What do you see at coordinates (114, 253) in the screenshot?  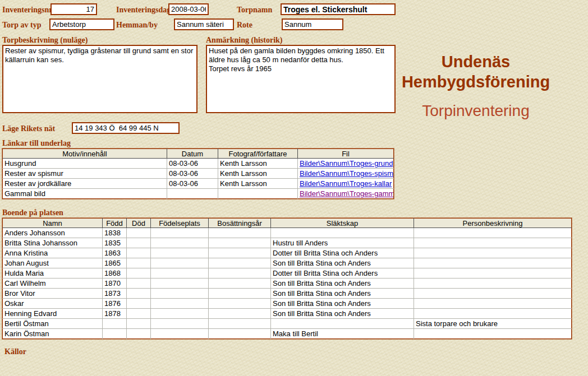 I see `table-cell: 1863` at bounding box center [114, 253].